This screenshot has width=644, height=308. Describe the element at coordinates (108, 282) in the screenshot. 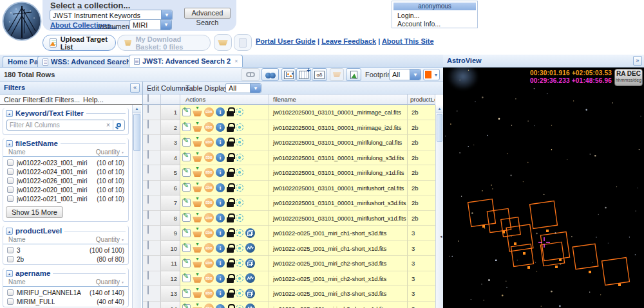

I see `quantity-column-header: Quantity` at that location.